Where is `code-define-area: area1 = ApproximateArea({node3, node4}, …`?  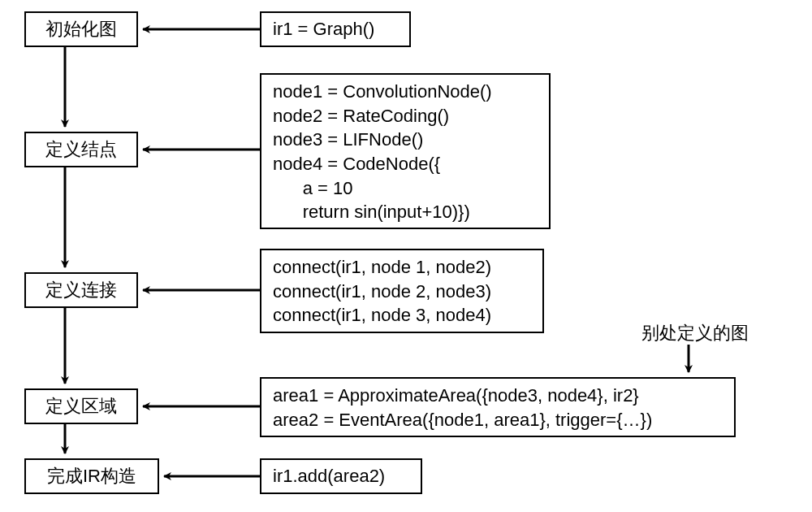 code-define-area: area1 = ApproximateArea({node3, node4}, … is located at coordinates (498, 407).